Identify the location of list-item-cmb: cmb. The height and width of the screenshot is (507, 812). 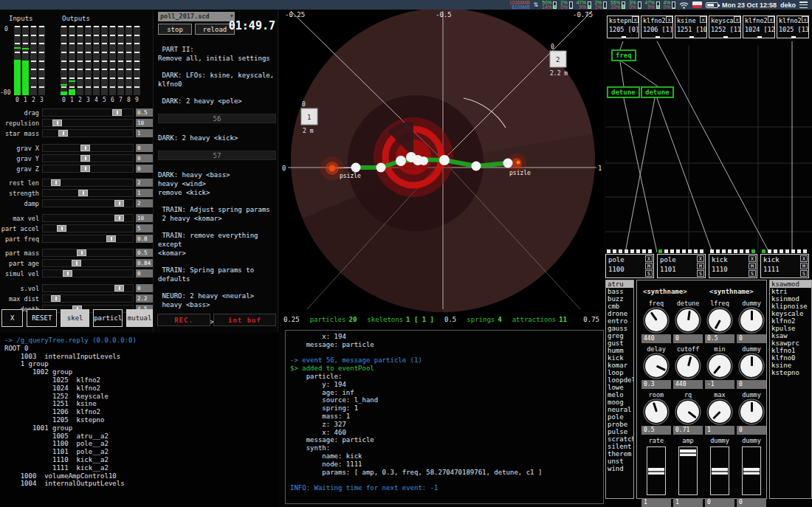
(620, 306).